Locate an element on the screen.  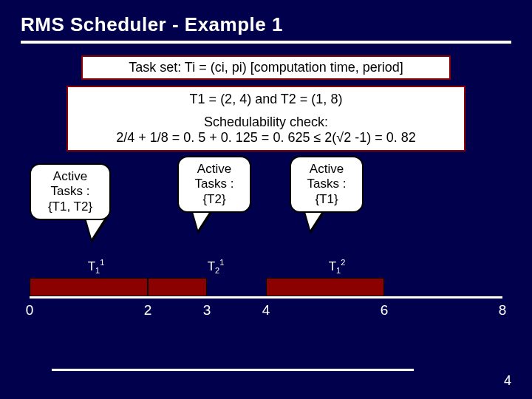
sched-check-eq: 2/4 + 1/8 = 0. 5 + 0. 125 = 0. 625 ≤ 2(√… is located at coordinates (266, 137).